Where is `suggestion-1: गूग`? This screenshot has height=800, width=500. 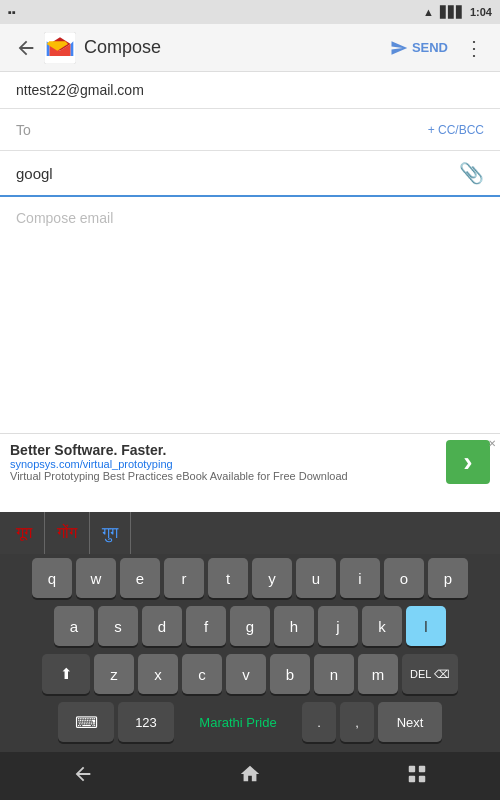 suggestion-1: गूग is located at coordinates (24, 533).